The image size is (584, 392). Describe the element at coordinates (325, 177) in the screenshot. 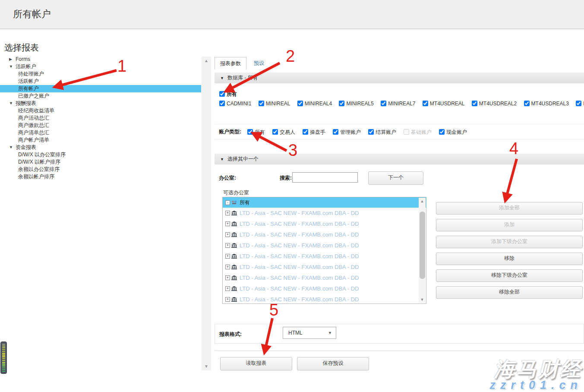

I see `search-input` at that location.